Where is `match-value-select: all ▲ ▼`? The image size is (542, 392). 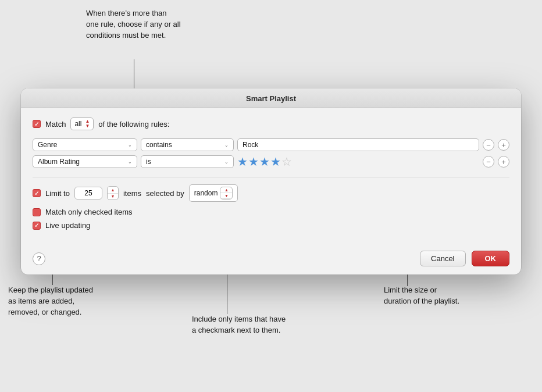
match-value-select: all ▲ ▼ is located at coordinates (82, 124).